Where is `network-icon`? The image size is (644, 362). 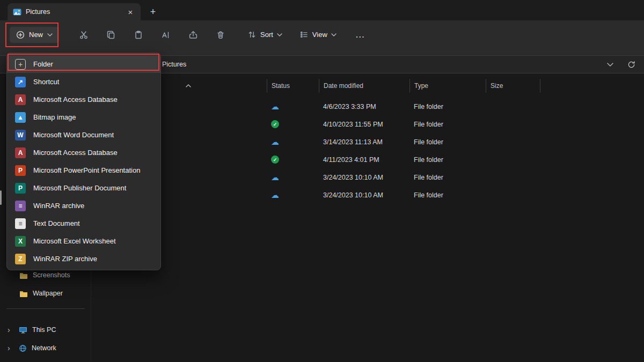 network-icon is located at coordinates (23, 349).